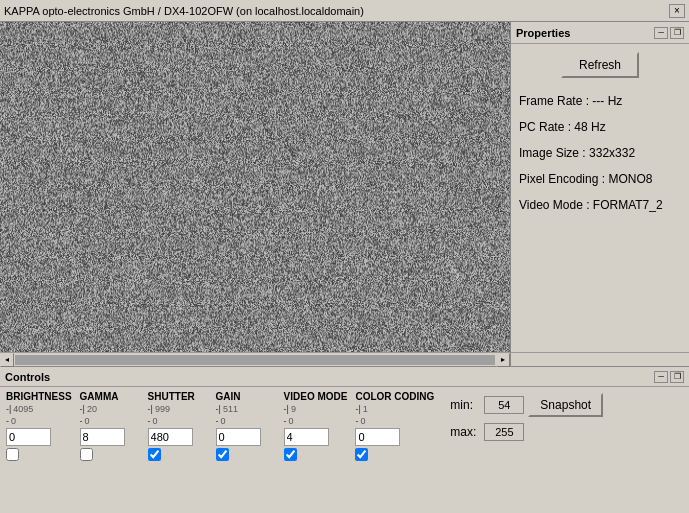 The height and width of the screenshot is (513, 689). What do you see at coordinates (528, 418) in the screenshot?
I see `minmax-snapshot-section: min: Snapshot max:` at bounding box center [528, 418].